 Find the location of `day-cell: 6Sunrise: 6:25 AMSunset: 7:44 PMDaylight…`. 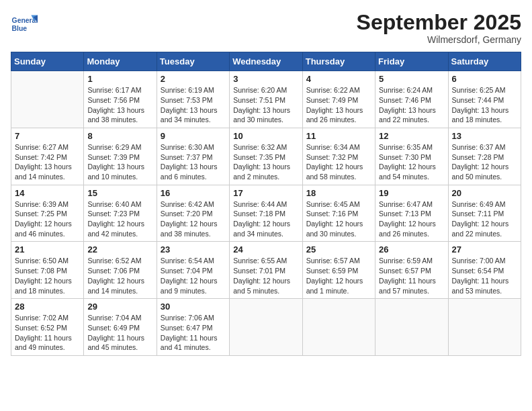

day-cell: 6Sunrise: 6:25 AMSunset: 7:44 PMDaylight… is located at coordinates (484, 99).